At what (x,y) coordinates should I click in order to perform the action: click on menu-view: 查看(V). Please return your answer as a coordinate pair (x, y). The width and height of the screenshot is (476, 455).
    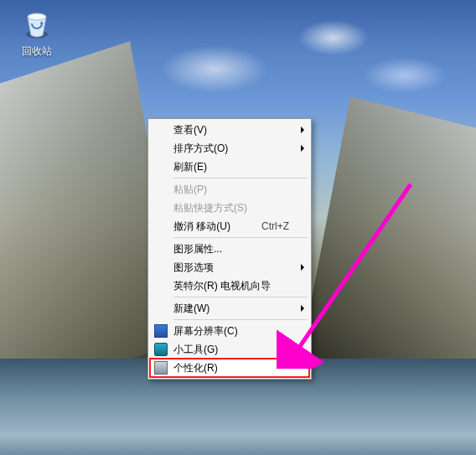
    Looking at the image, I should click on (230, 130).